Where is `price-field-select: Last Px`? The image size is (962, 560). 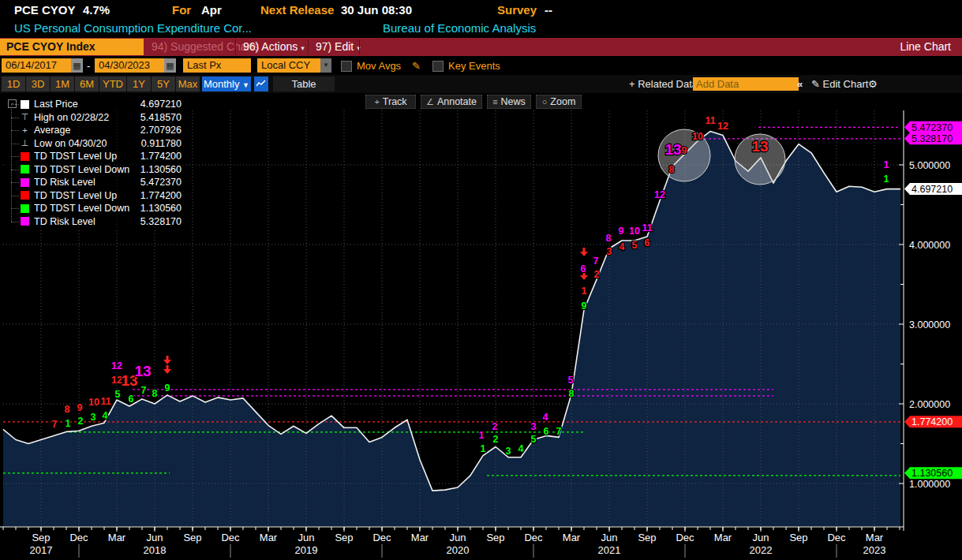 price-field-select: Last Px is located at coordinates (217, 65).